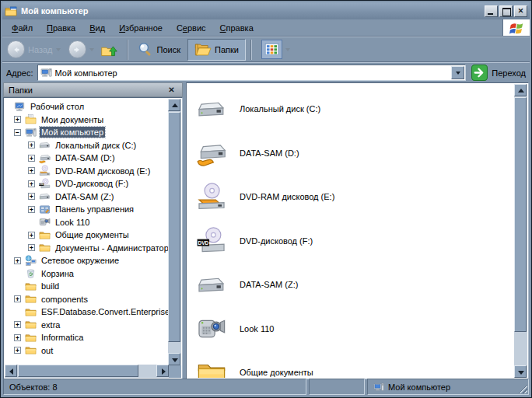 Image resolution: width=532 pixels, height=398 pixels. I want to click on views-button, so click(272, 50).